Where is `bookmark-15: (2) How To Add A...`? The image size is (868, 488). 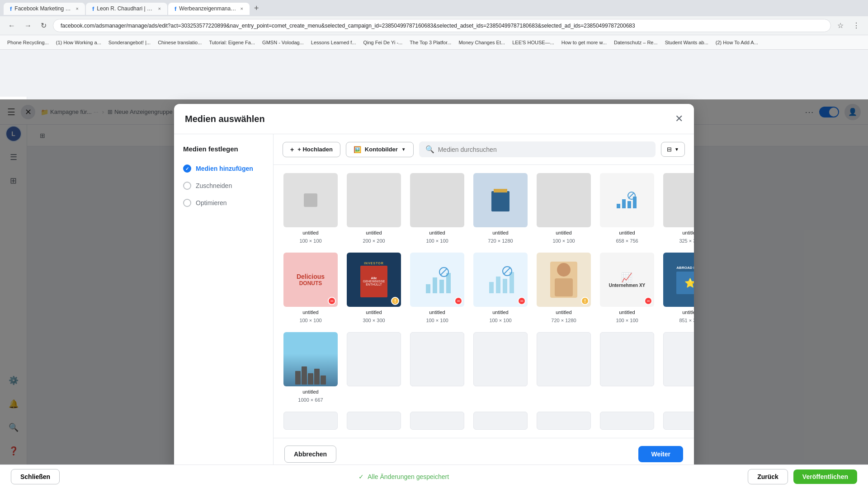 bookmark-15: (2) How To Add A... is located at coordinates (737, 42).